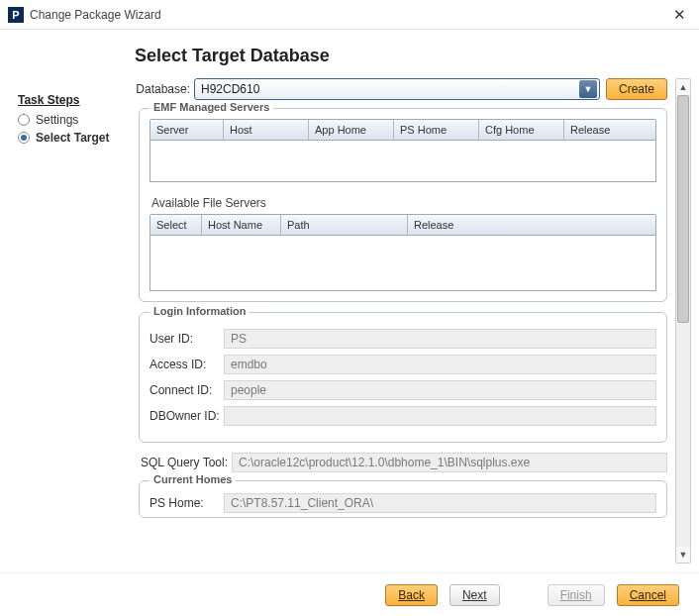 This screenshot has height=616, width=699. What do you see at coordinates (351, 130) in the screenshot?
I see `col-app-home: App Home` at bounding box center [351, 130].